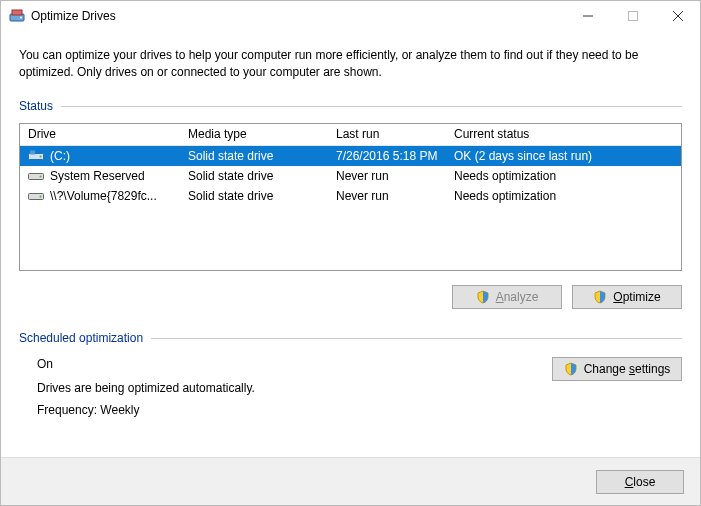 This screenshot has height=506, width=701. I want to click on schedule-line: Frequency: Weekly, so click(146, 410).